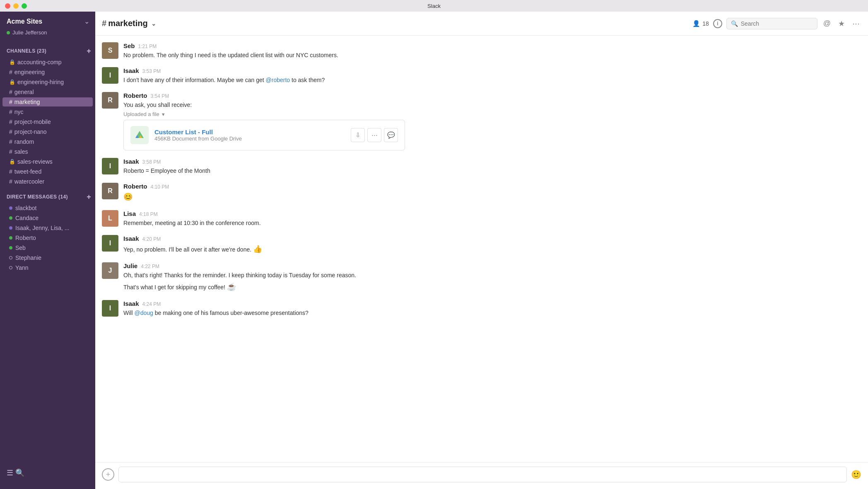  What do you see at coordinates (492, 287) in the screenshot?
I see `message-text-2: That's what I get for skipping my coffee…` at bounding box center [492, 287].